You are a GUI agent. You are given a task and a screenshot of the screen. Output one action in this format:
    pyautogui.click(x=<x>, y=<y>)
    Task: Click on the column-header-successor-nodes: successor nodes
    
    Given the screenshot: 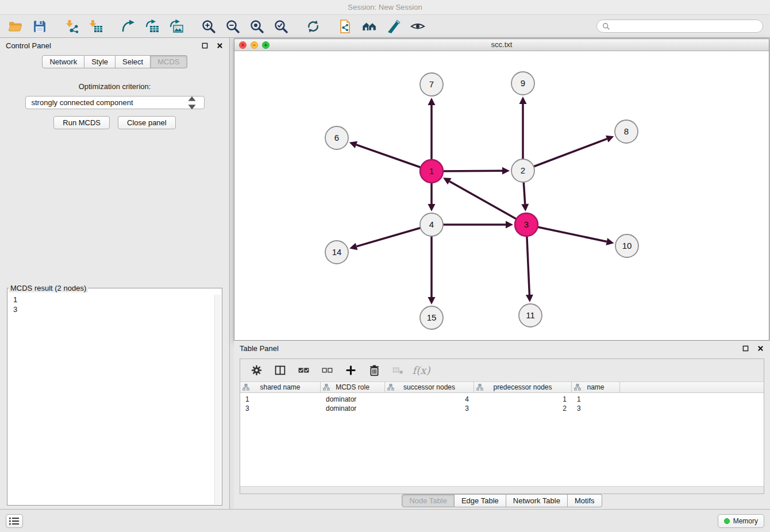 What is the action you would take?
    pyautogui.click(x=430, y=387)
    